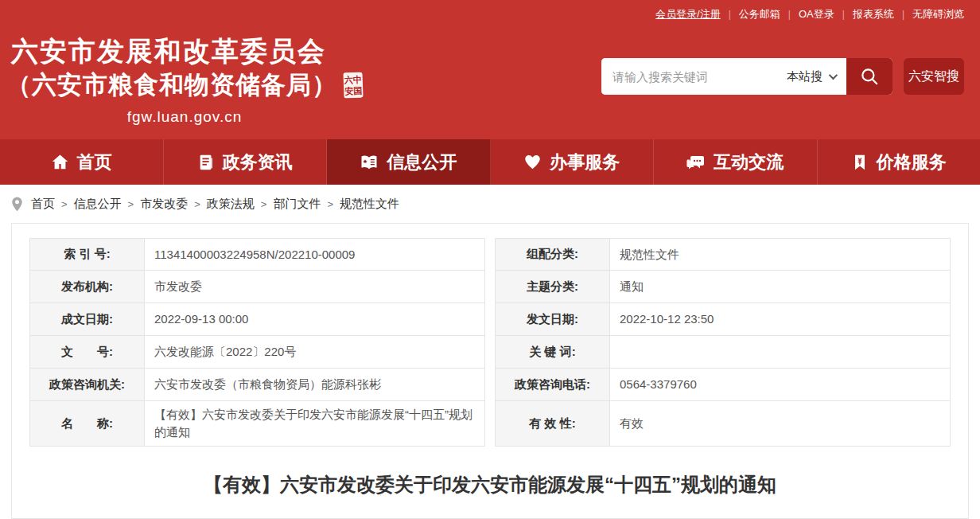 The height and width of the screenshot is (519, 980). Describe the element at coordinates (552, 423) in the screenshot. I see `meta-label-validity: 有 效 性:` at that location.